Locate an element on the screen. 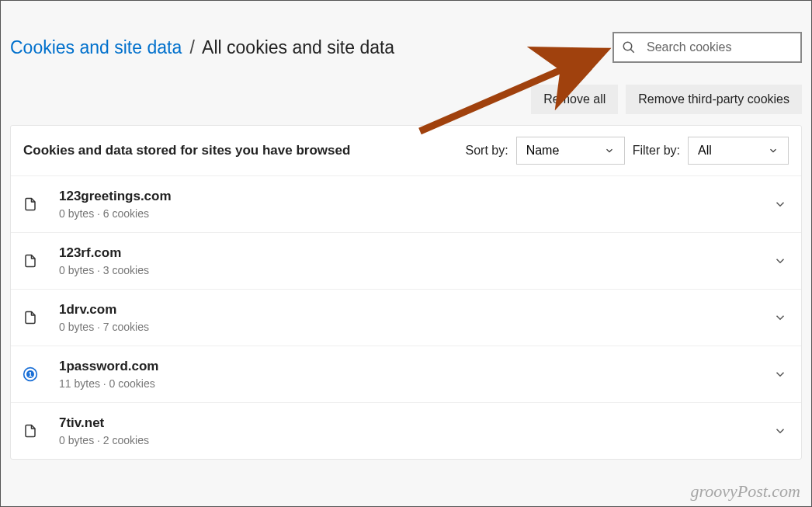 The image size is (812, 507). site-name: 123greetings.com is located at coordinates (416, 196).